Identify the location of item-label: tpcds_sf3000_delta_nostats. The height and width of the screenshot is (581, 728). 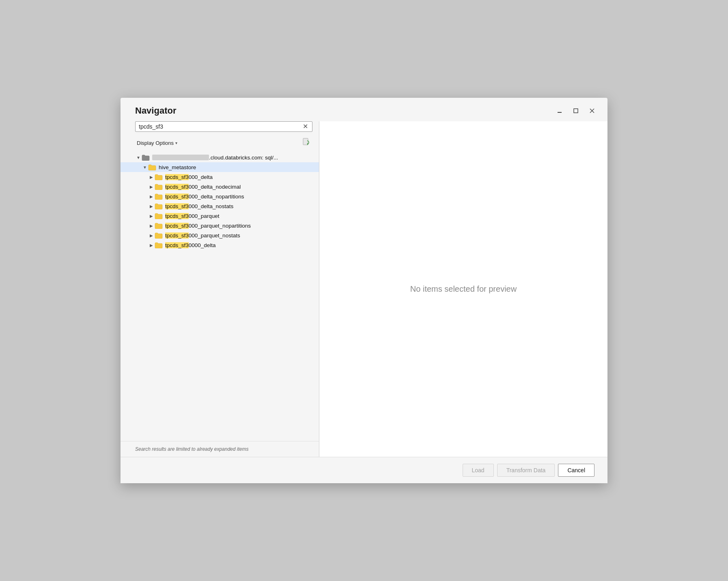
(199, 206).